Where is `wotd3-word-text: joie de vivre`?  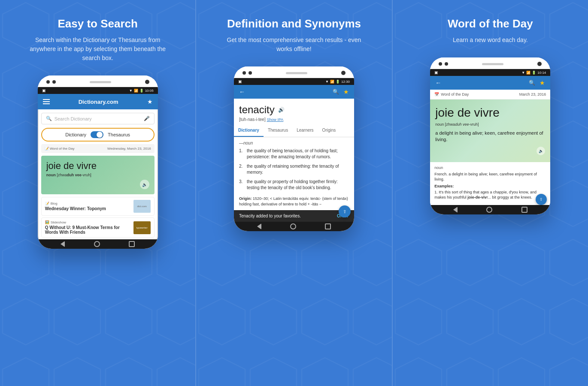 wotd3-word-text: joie de vivre is located at coordinates (490, 113).